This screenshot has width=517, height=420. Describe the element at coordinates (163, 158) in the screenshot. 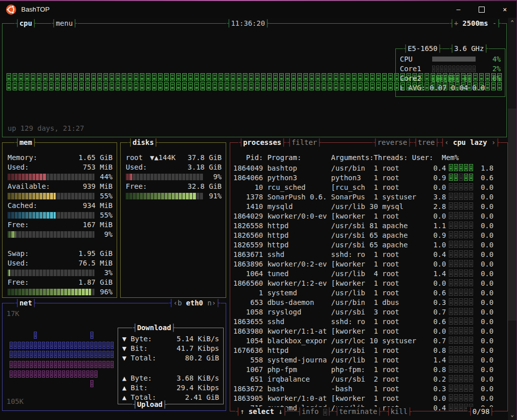

I see `disk-io-indicator: ▼▲144K` at that location.